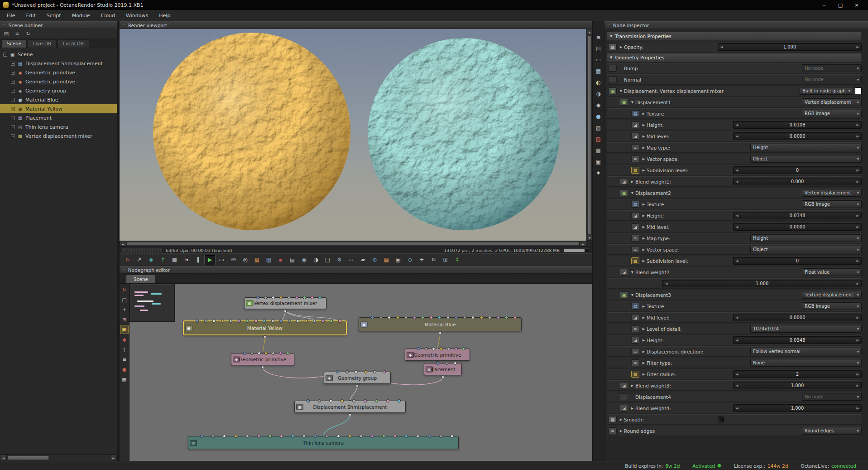  Describe the element at coordinates (6, 34) in the screenshot. I see `sync-selection-icon: ▤` at that location.